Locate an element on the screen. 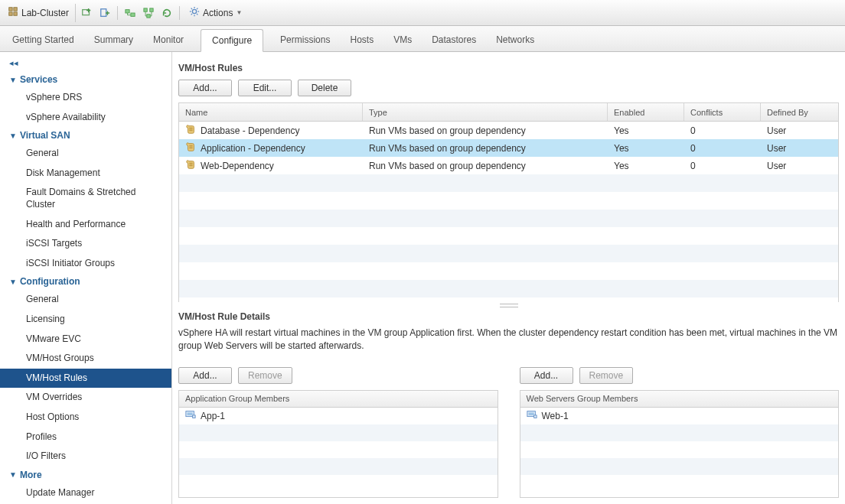 The height and width of the screenshot is (504, 845). sidebar-item-vm-host-groups: VM/Host Groups is located at coordinates (86, 359).